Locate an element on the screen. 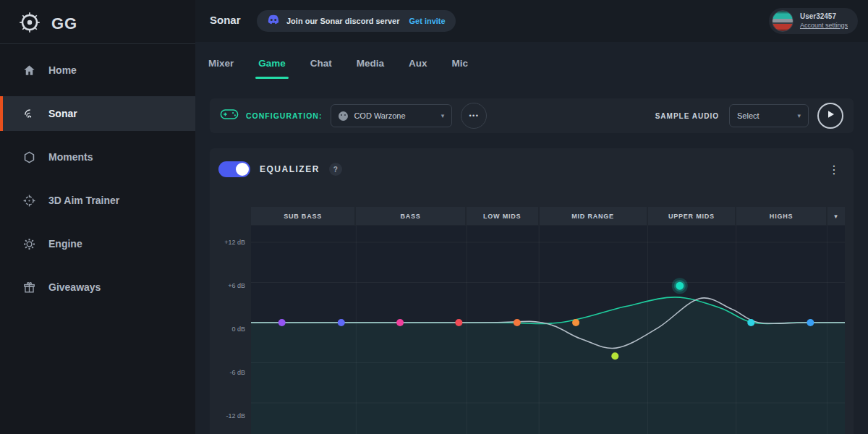 The image size is (868, 434). channel-tabs: MixerGameChatMediaAuxMic is located at coordinates (339, 65).